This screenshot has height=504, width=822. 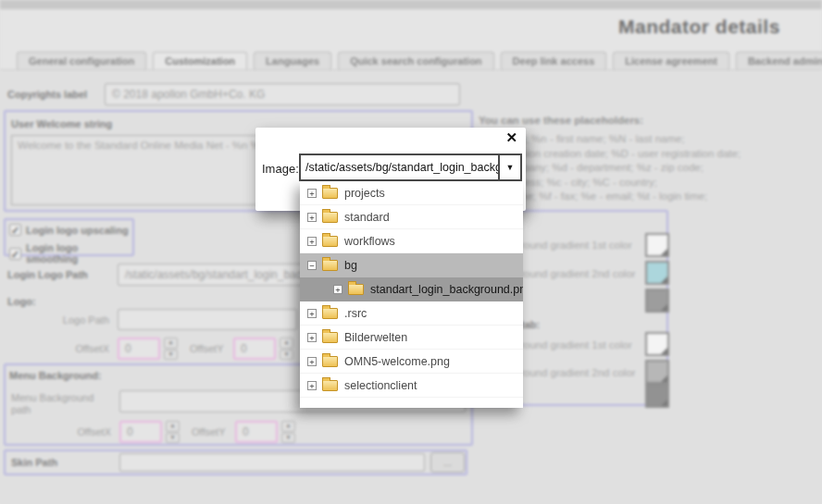 I want to click on image-path-value: /static/assets/bg/standart_login_backgro…, so click(x=400, y=167).